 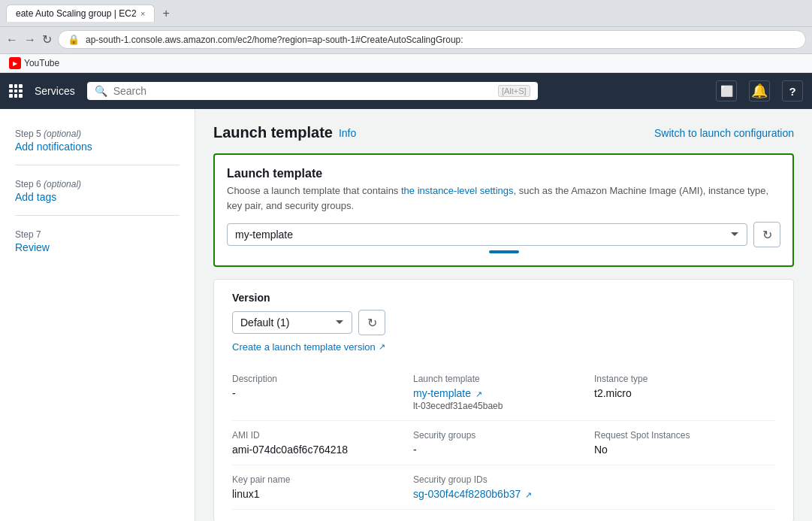 I want to click on lt-name-external-icon: ↗, so click(x=479, y=394).